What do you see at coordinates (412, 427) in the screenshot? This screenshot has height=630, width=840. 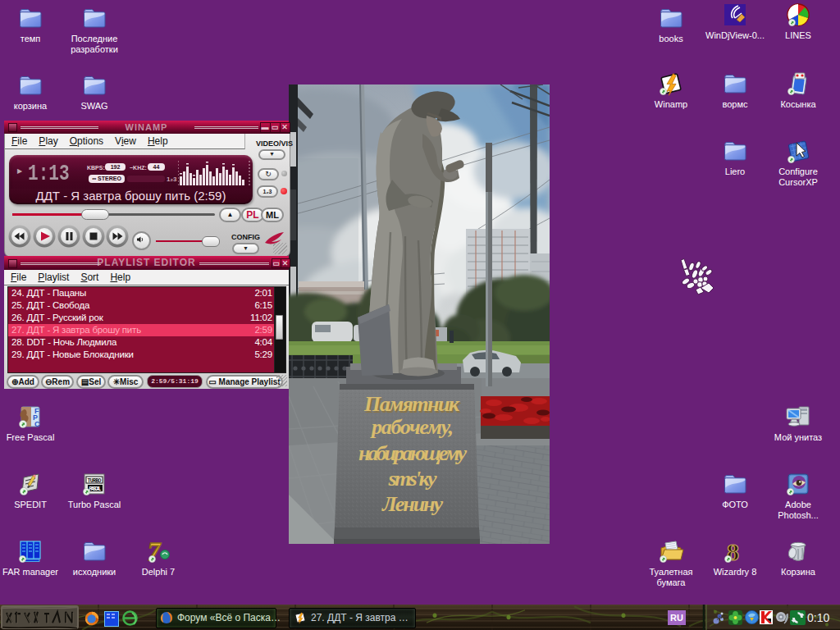 I see `svg-text: рабочему,` at bounding box center [412, 427].